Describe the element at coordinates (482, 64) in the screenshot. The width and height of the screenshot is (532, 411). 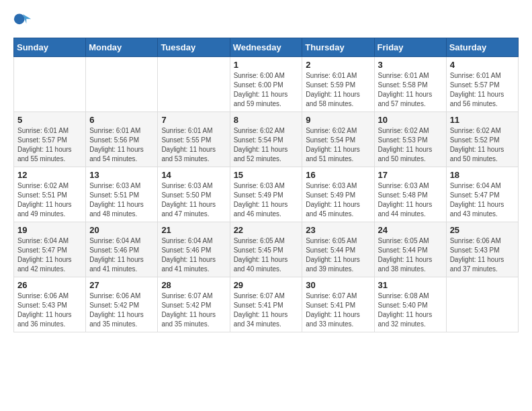
I see `day-number: 4` at that location.